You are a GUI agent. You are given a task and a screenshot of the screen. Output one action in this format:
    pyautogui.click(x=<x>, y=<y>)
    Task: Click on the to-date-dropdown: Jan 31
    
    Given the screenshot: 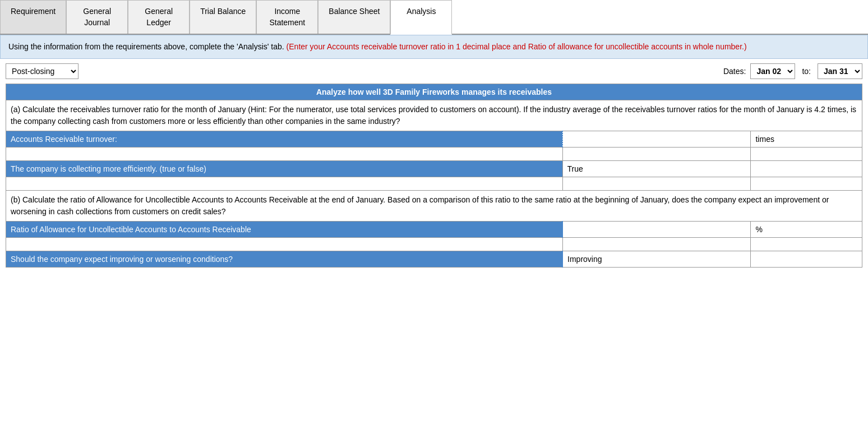 What is the action you would take?
    pyautogui.click(x=840, y=71)
    